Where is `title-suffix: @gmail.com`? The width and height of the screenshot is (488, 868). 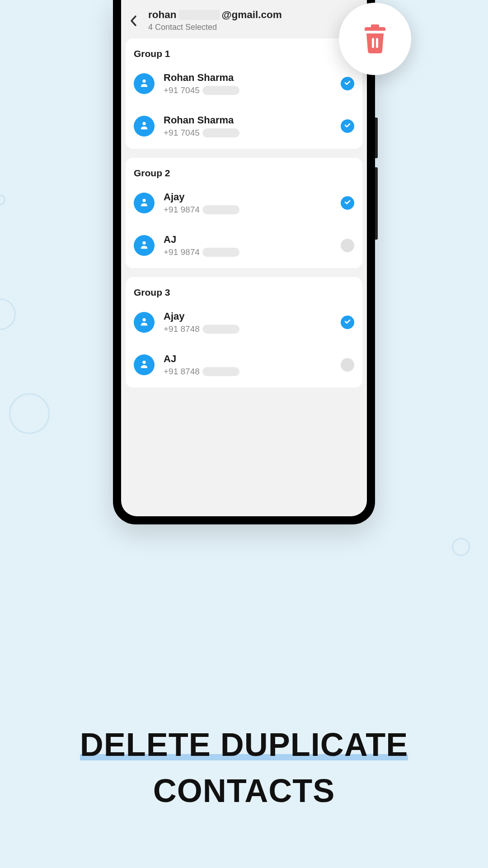
title-suffix: @gmail.com is located at coordinates (252, 15).